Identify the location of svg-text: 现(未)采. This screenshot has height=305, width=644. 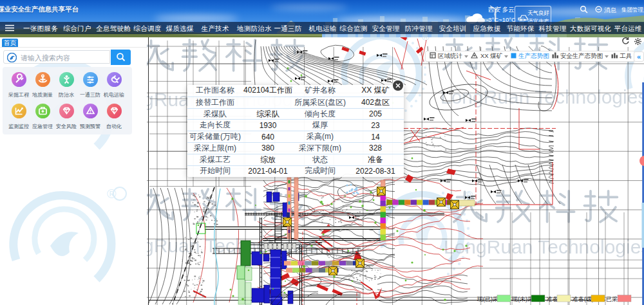
(522, 299).